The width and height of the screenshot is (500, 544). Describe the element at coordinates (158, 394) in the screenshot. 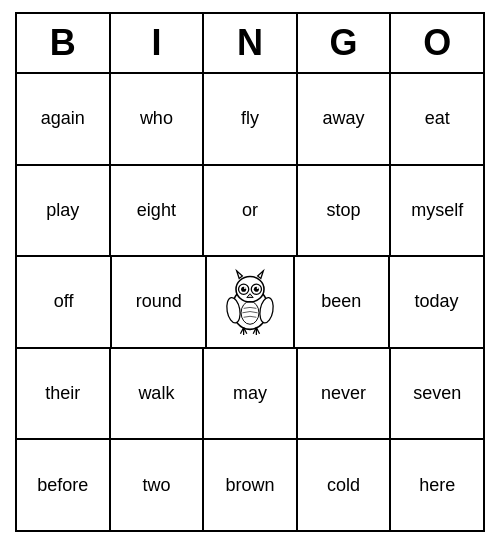

I see `cell-3-1: walk` at that location.